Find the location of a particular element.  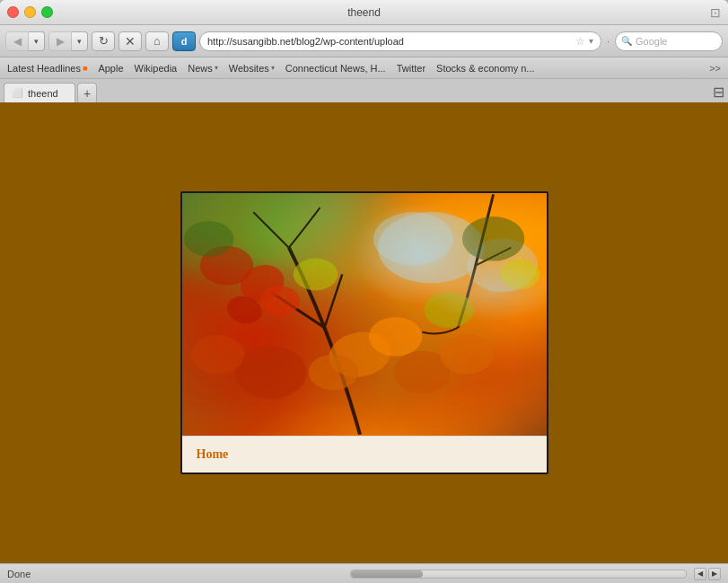

reload-icon: ↻ is located at coordinates (104, 41).